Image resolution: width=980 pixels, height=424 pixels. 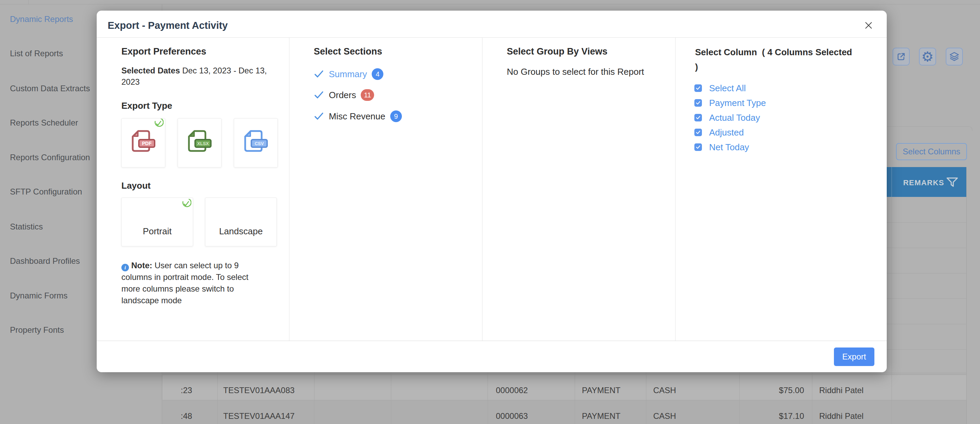 I want to click on cell-amount: $75.00, so click(x=772, y=391).